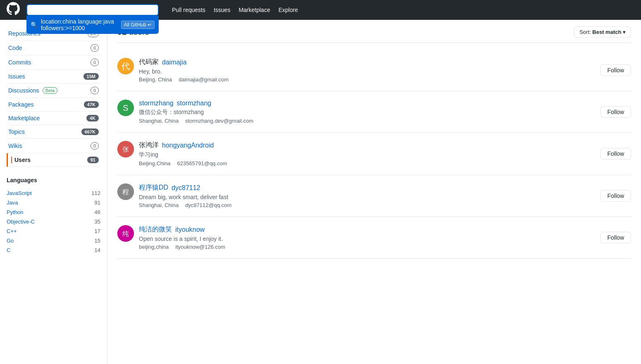 This screenshot has width=641, height=364. Describe the element at coordinates (616, 196) in the screenshot. I see `follow-button-dyc87112: Follow` at that location.